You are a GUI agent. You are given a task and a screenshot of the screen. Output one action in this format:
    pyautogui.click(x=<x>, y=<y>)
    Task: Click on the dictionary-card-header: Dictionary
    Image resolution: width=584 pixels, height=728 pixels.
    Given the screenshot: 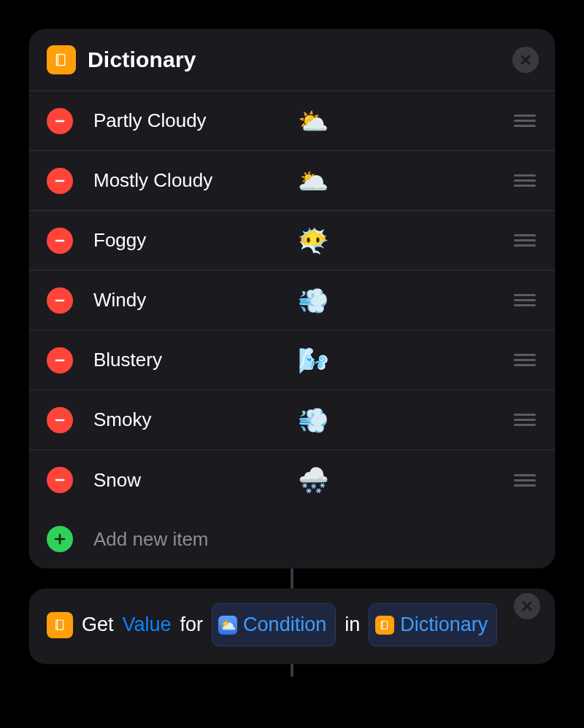 What is the action you would take?
    pyautogui.click(x=292, y=60)
    